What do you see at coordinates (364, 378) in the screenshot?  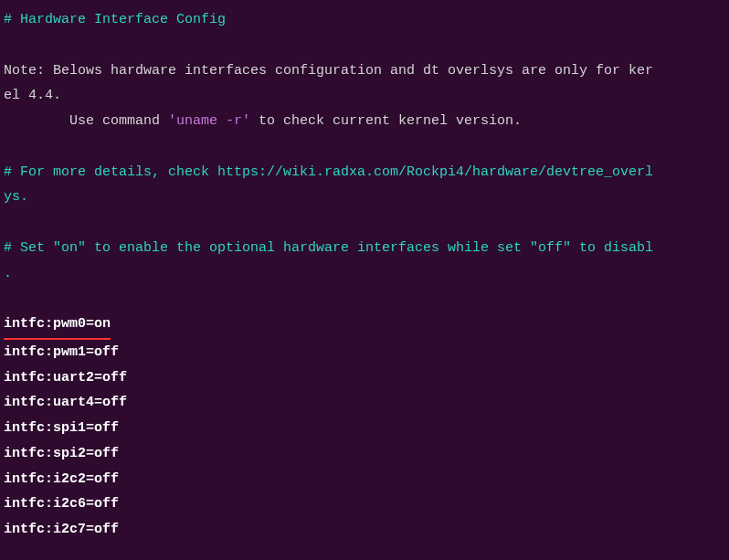 I see `config-line: intfc:uart2=off` at bounding box center [364, 378].